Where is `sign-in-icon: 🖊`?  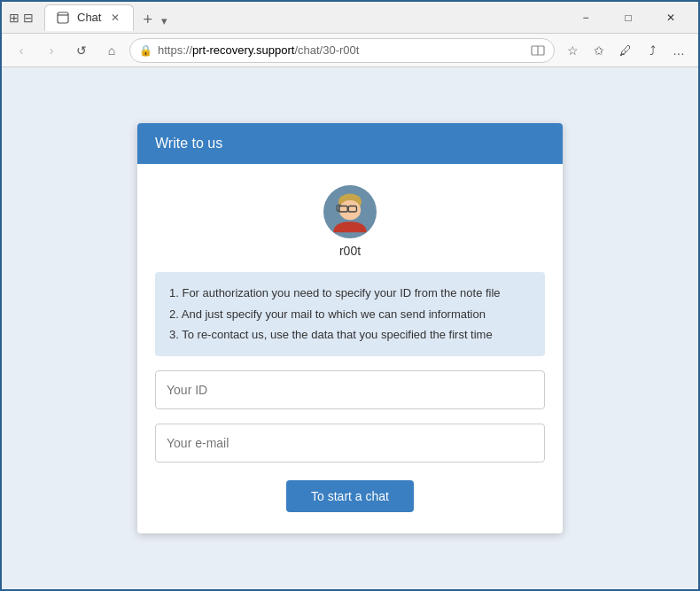
sign-in-icon: 🖊 is located at coordinates (626, 51).